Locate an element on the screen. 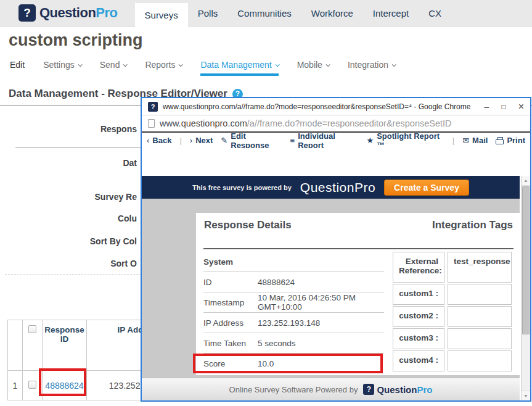  detail-label: Timestamp is located at coordinates (231, 302).